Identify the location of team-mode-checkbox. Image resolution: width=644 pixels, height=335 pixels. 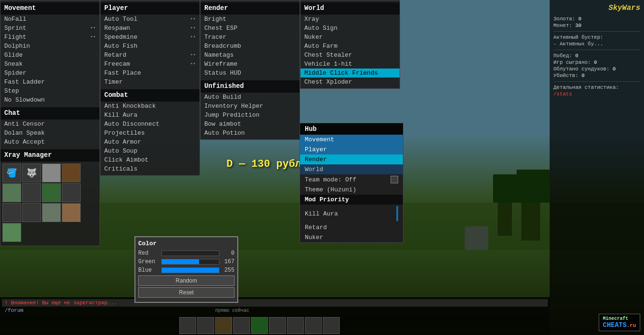
(394, 180).